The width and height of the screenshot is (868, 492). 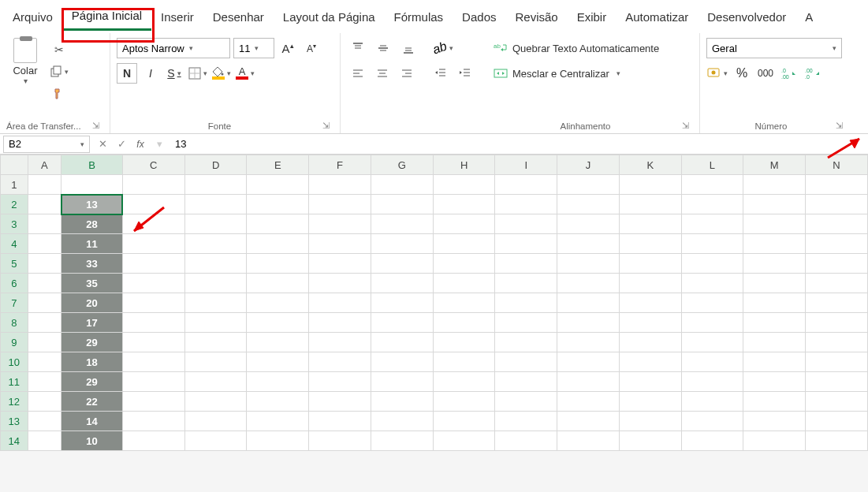 What do you see at coordinates (464, 263) in the screenshot?
I see `cell-H5` at bounding box center [464, 263].